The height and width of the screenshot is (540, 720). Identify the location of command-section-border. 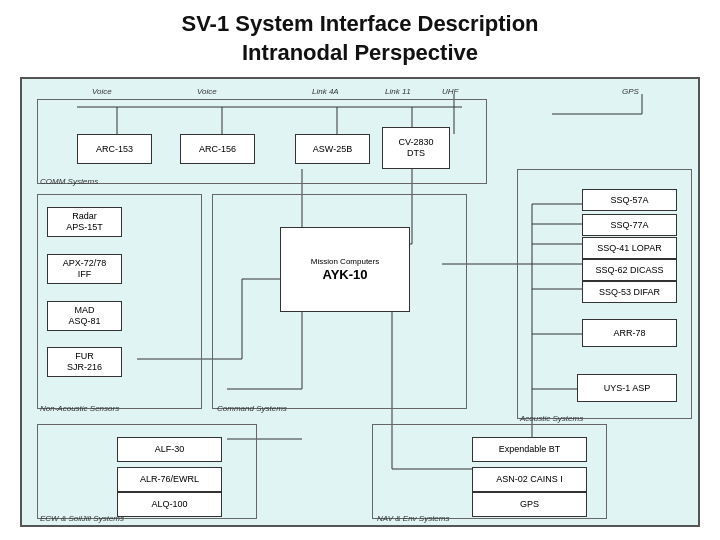
(340, 302).